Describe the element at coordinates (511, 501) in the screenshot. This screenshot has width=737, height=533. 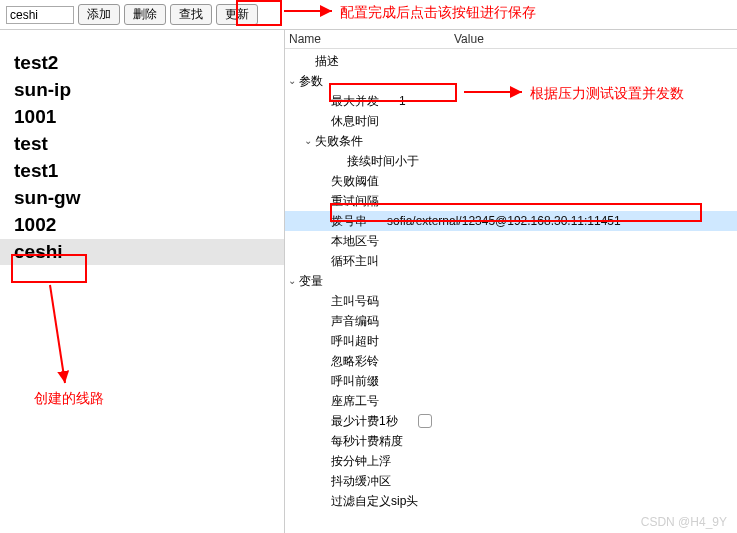
I see `tree-row: 过滤自定义sip头` at that location.